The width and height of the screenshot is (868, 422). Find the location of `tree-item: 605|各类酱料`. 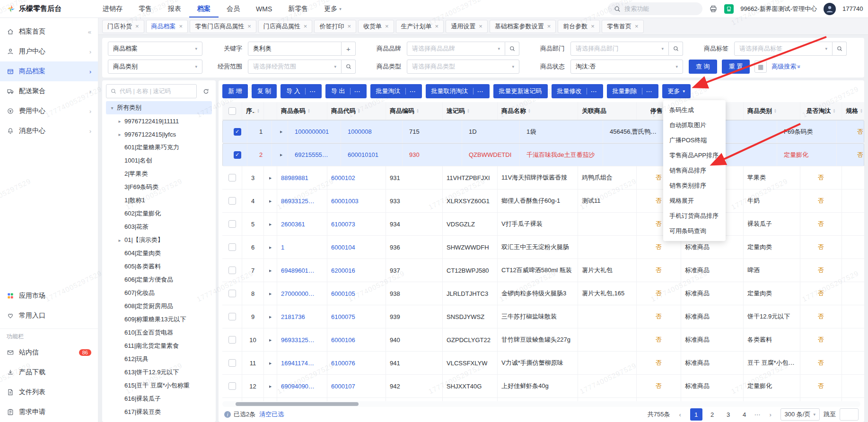

tree-item: 605|各类酱料 is located at coordinates (159, 267).